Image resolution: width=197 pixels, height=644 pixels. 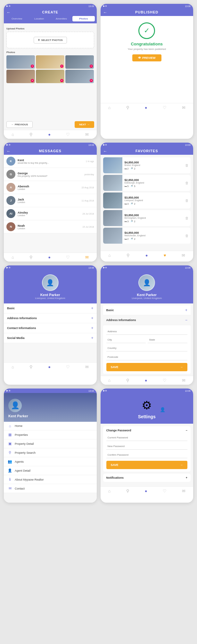 What do you see at coordinates (147, 367) in the screenshot?
I see `save-address-button: SAVE →` at bounding box center [147, 367].